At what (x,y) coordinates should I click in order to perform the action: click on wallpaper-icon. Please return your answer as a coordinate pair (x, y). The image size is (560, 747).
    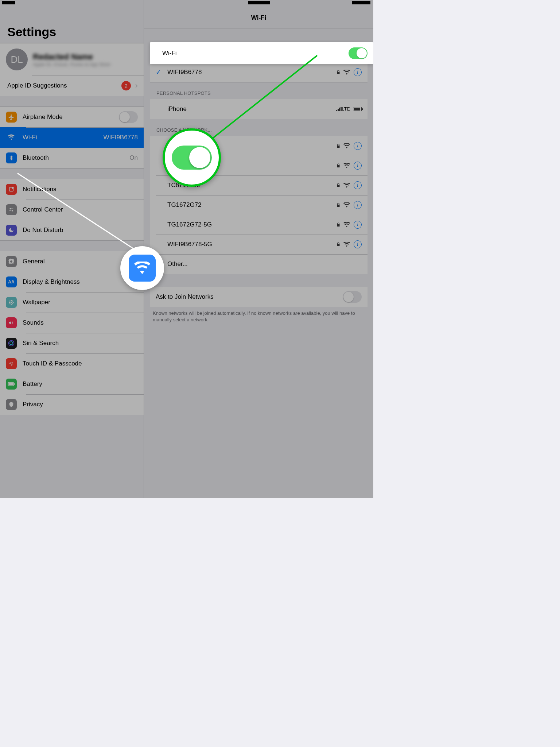
    Looking at the image, I should click on (11, 302).